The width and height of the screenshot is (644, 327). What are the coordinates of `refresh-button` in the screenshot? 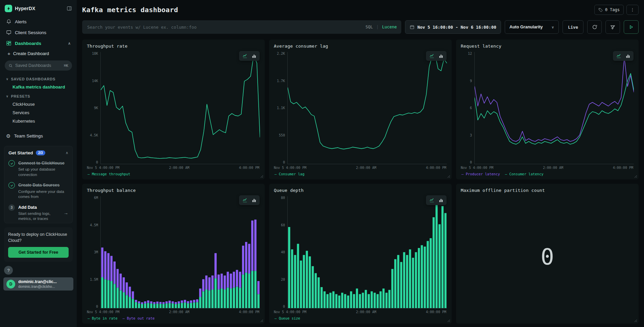 It's located at (594, 27).